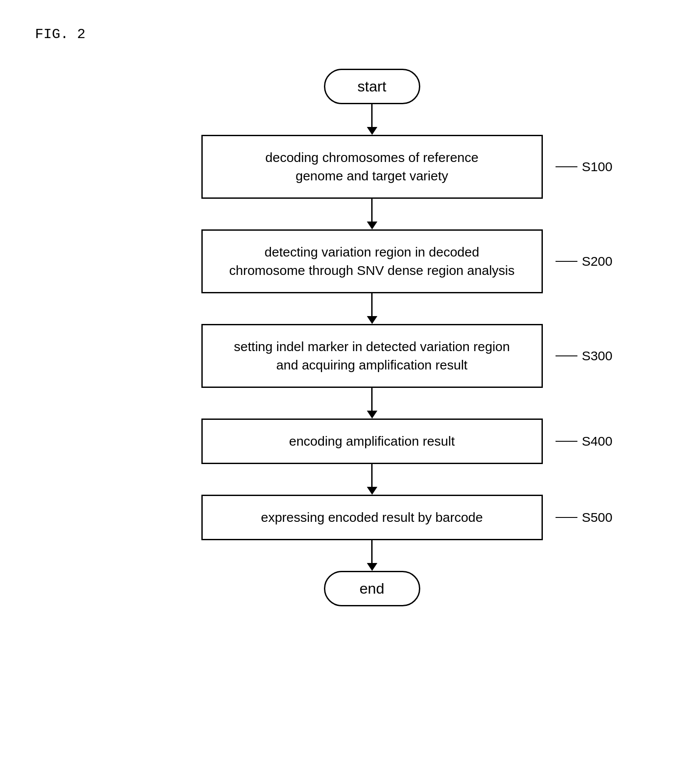 The image size is (700, 781). Describe the element at coordinates (372, 87) in the screenshot. I see `start-terminal: start` at that location.